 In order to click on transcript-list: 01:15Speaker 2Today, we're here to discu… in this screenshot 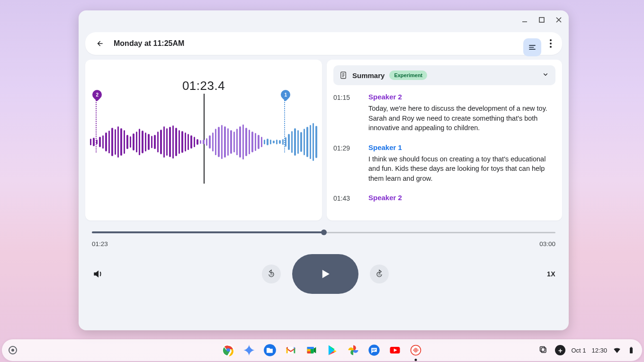, I will do `click(444, 154)`.